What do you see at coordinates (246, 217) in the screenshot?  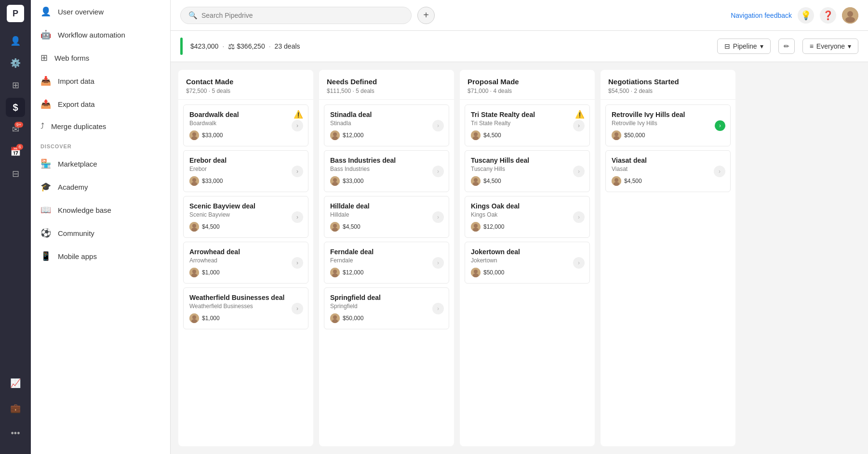 I see `deal-card: Scenic Bayview deal Scenic Bayview $4,50…` at bounding box center [246, 217].